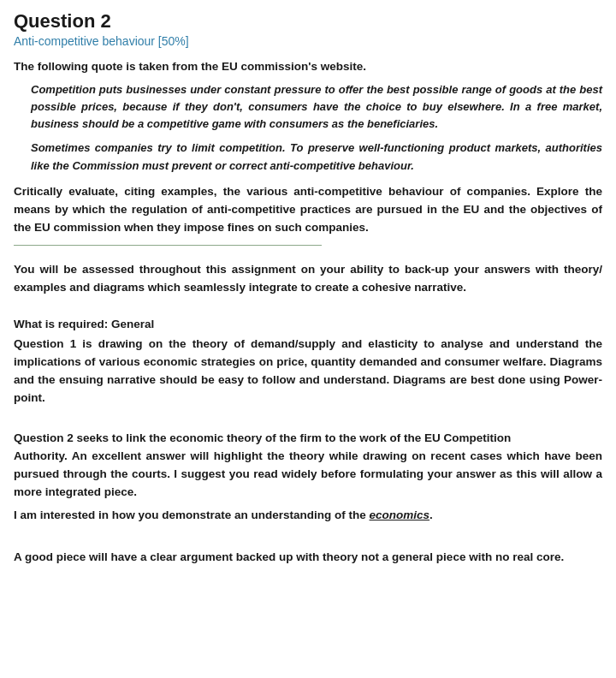 Image resolution: width=616 pixels, height=678 pixels. What do you see at coordinates (308, 67) in the screenshot?
I see `section-intro: The following quote is taken from the EU…` at bounding box center [308, 67].